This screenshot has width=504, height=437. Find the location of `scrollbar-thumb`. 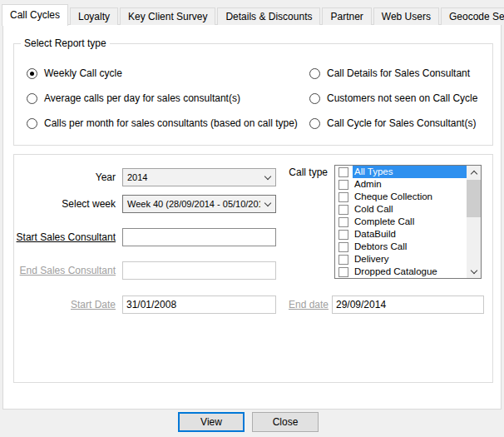

scrollbar-thumb is located at coordinates (474, 198).